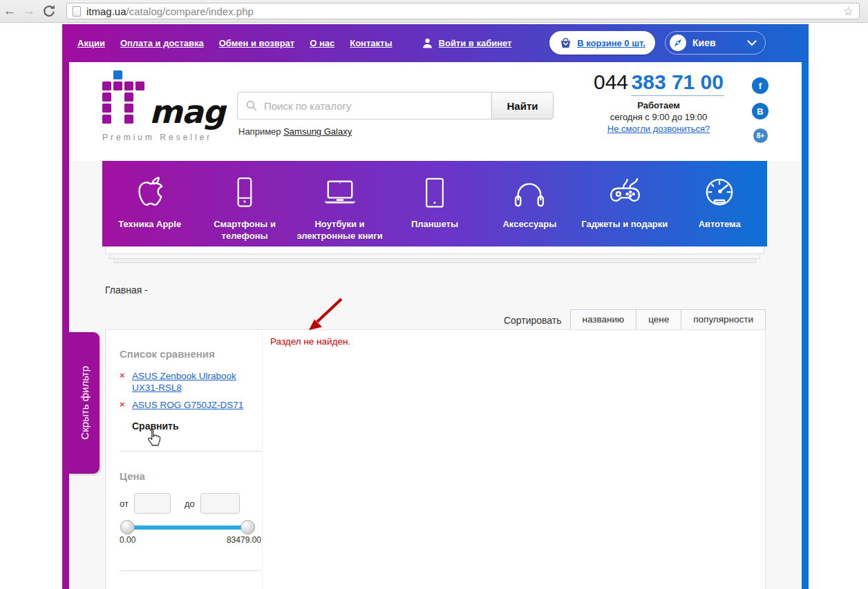 The height and width of the screenshot is (589, 868). Describe the element at coordinates (625, 204) in the screenshot. I see `category-gadgets: Гаджеты и подарки` at that location.